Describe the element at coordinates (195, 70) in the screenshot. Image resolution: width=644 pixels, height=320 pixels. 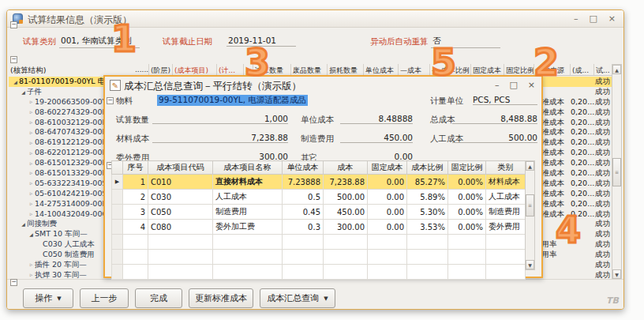
I see `grid-column-header: (成本项目)` at that location.